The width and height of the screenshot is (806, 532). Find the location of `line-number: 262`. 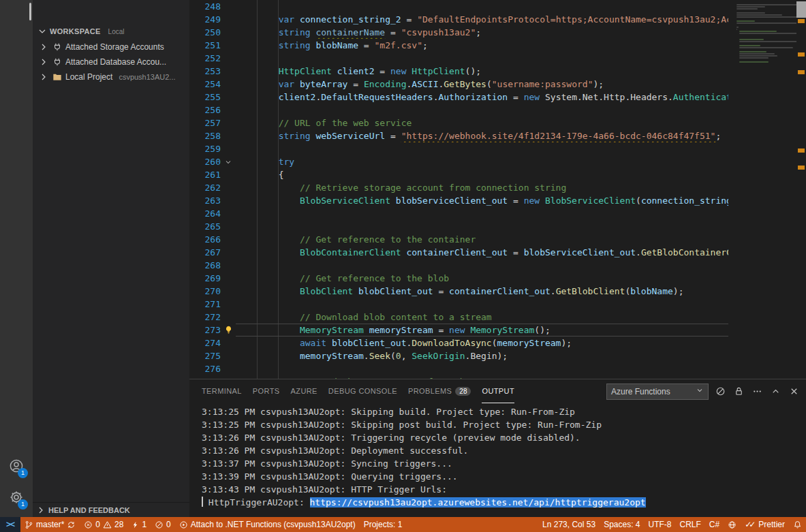

line-number: 262 is located at coordinates (205, 188).